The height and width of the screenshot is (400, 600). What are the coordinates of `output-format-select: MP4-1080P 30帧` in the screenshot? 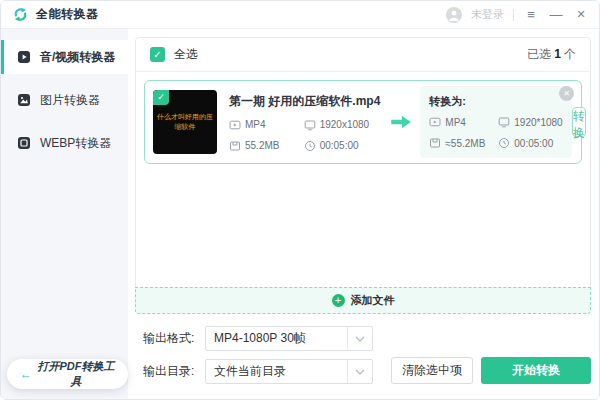 It's located at (289, 338).